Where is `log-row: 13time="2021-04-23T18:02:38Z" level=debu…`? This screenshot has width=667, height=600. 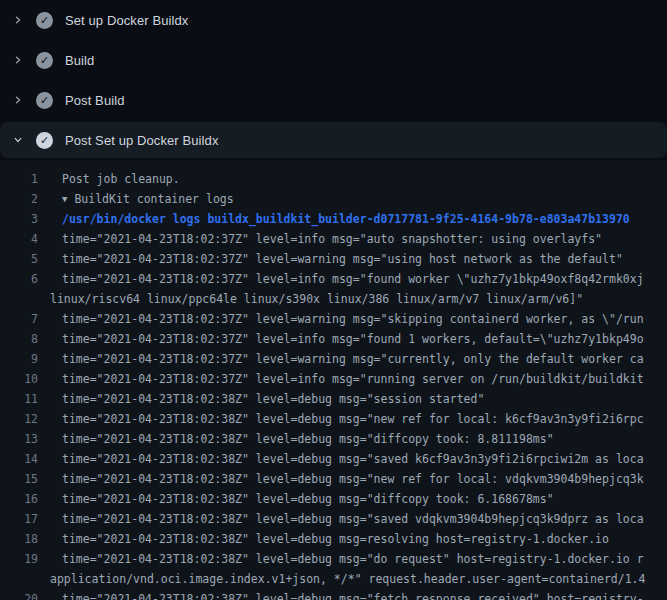 log-row: 13time="2021-04-23T18:02:38Z" level=debu… is located at coordinates (334, 439).